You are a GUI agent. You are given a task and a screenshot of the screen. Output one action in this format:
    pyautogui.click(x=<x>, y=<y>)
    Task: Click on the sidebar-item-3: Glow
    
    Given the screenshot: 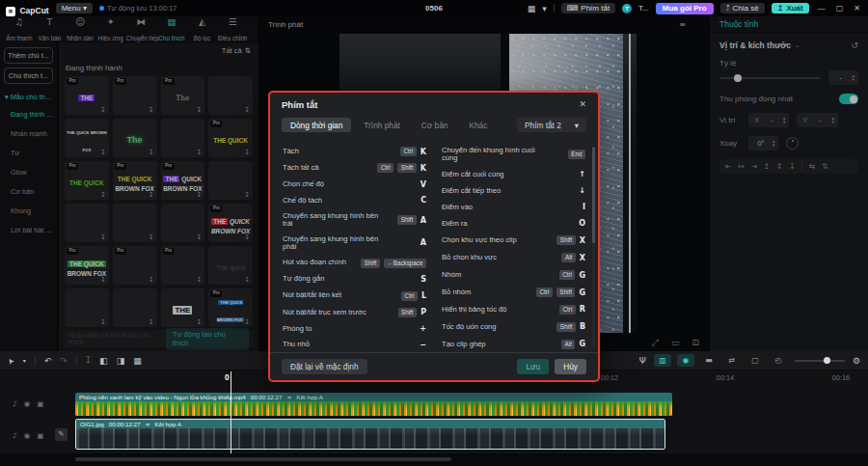 What is the action you would take?
    pyautogui.click(x=29, y=172)
    